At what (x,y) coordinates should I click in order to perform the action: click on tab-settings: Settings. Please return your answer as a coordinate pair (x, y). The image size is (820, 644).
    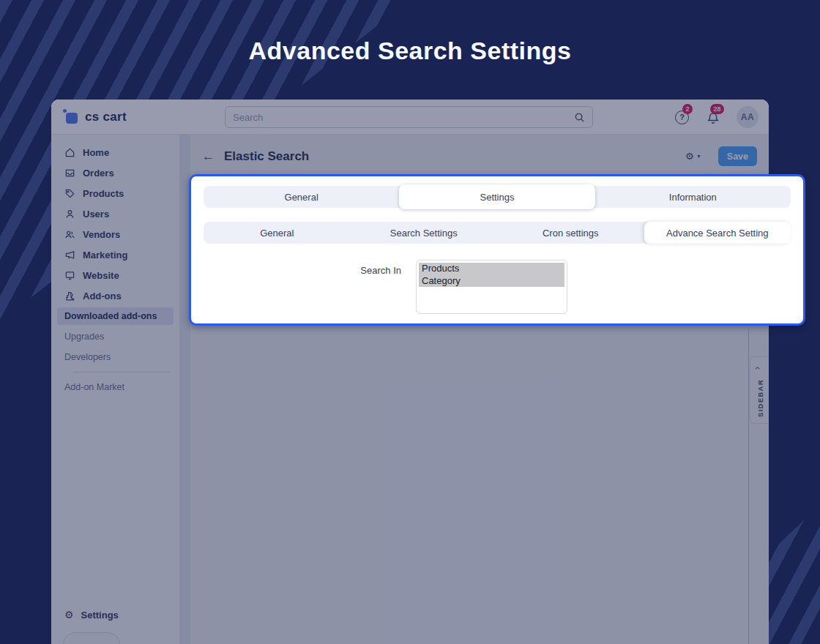
    Looking at the image, I should click on (496, 197).